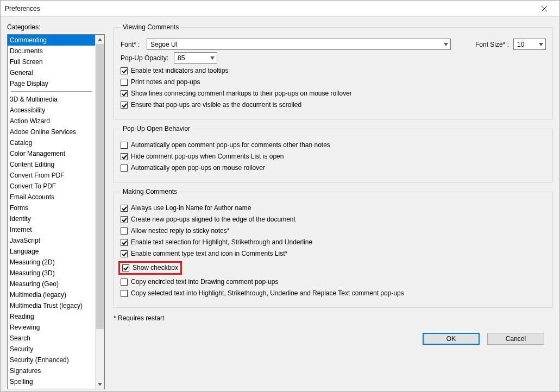 The height and width of the screenshot is (392, 560). What do you see at coordinates (530, 45) in the screenshot?
I see `font-size-dropdown: 10` at bounding box center [530, 45].